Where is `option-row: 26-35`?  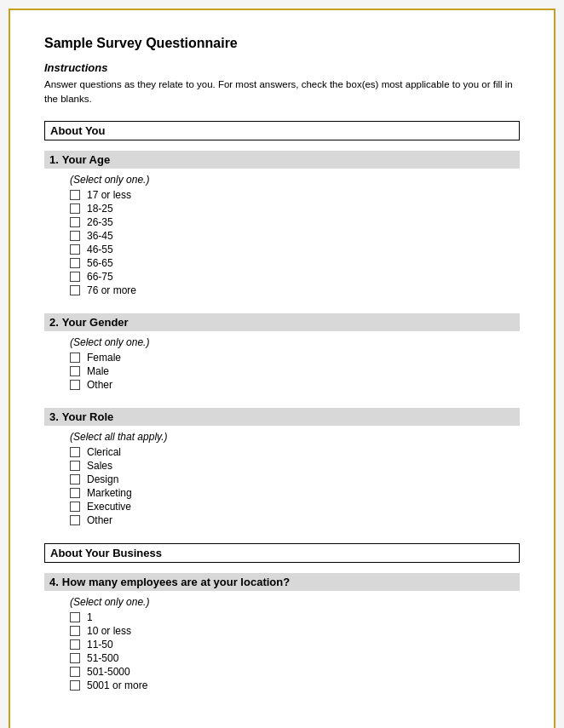
option-row: 26-35 is located at coordinates (295, 222).